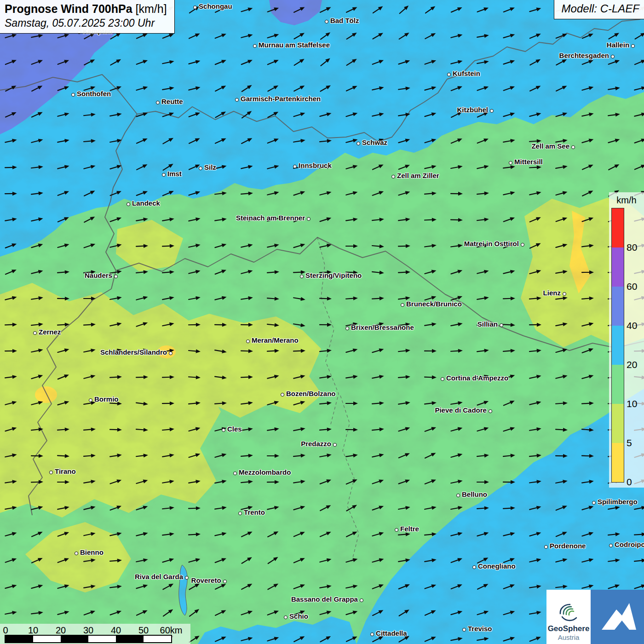  What do you see at coordinates (282, 395) in the screenshot?
I see `city-bozen-bolzano: Bozen/Bolzano` at bounding box center [282, 395].